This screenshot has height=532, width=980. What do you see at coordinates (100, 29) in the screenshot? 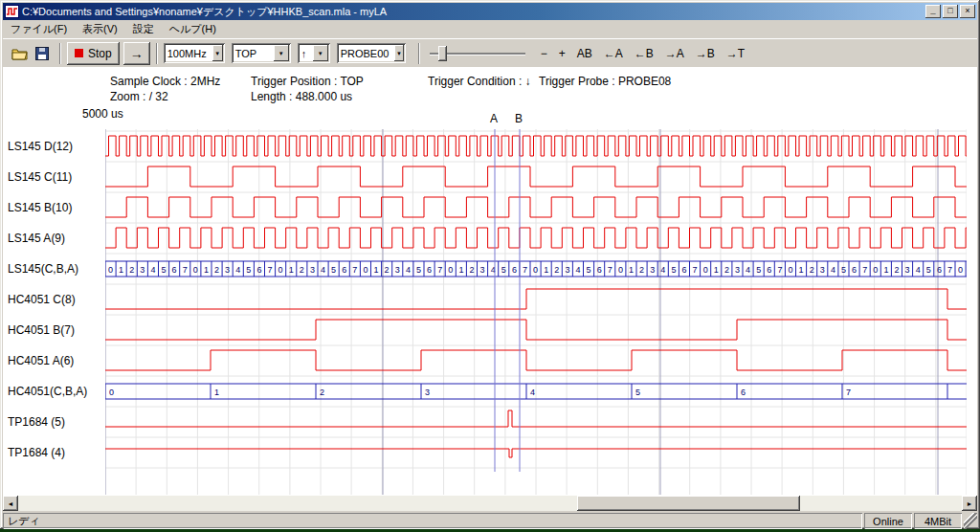
I see `menu-view: 表示(V)` at bounding box center [100, 29].